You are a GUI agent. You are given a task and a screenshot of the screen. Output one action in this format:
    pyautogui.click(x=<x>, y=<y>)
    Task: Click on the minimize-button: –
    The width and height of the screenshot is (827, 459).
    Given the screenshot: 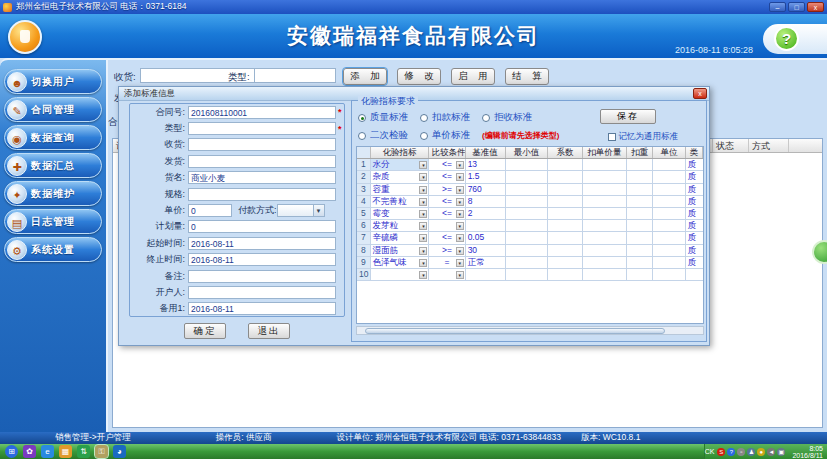 What is the action you would take?
    pyautogui.click(x=778, y=7)
    